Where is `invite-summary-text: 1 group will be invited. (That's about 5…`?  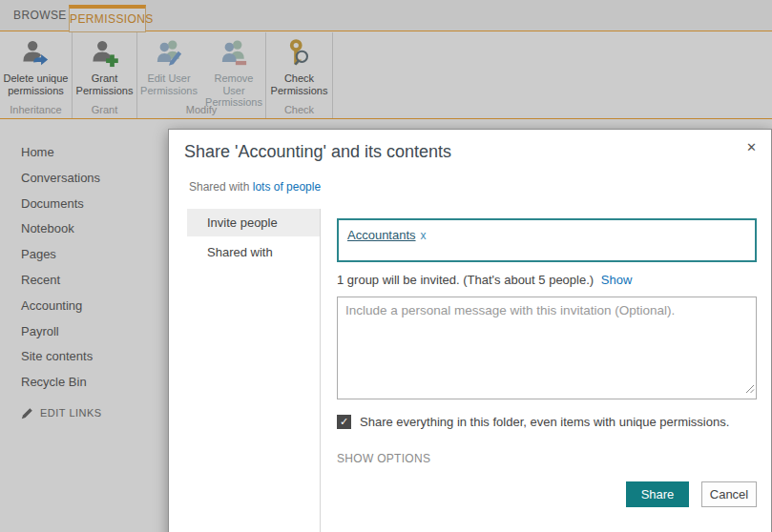
invite-summary-text: 1 group will be invited. (That's about 5… is located at coordinates (466, 280).